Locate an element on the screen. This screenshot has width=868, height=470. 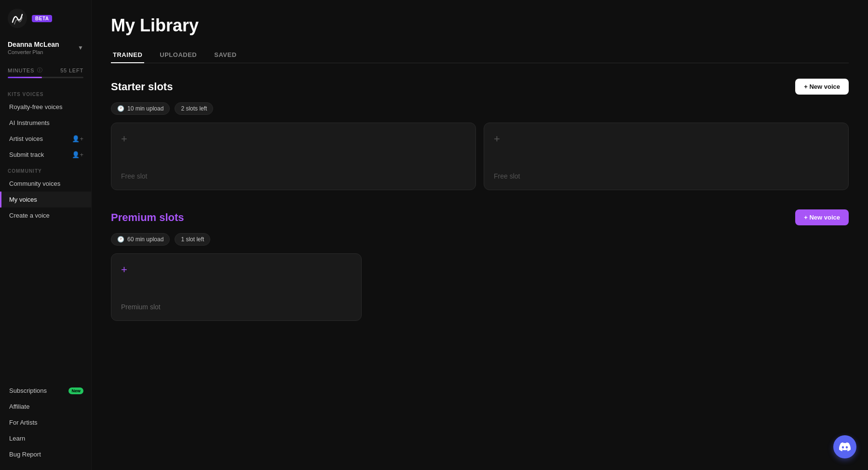
sidebar-item-learn: Learn is located at coordinates (45, 438).